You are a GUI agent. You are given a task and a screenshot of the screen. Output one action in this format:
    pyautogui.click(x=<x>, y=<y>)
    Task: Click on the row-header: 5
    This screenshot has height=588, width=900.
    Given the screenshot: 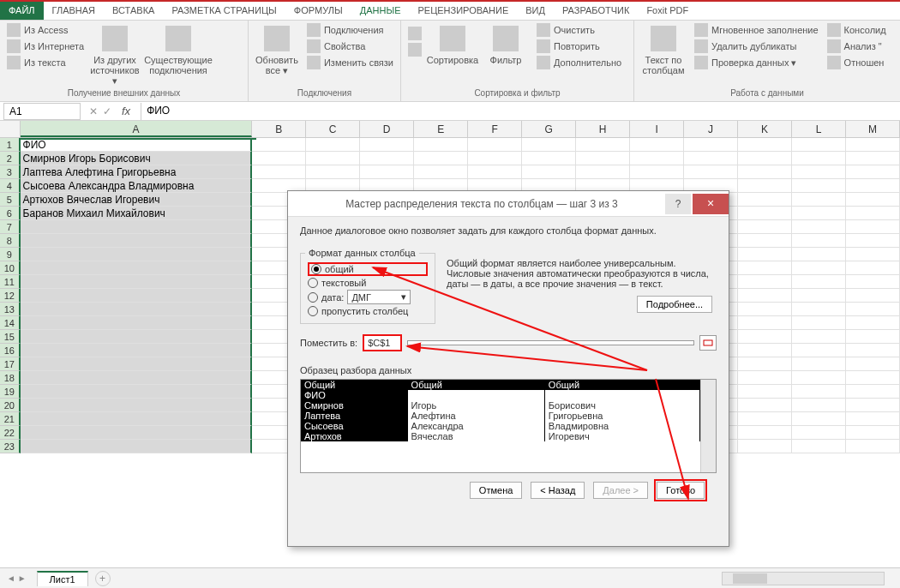 What is the action you would take?
    pyautogui.click(x=10, y=200)
    